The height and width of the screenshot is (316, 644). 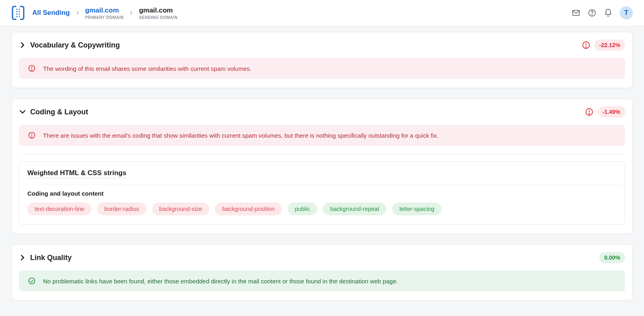 I want to click on banner-text: No problematic links have been found, ei…, so click(x=221, y=281).